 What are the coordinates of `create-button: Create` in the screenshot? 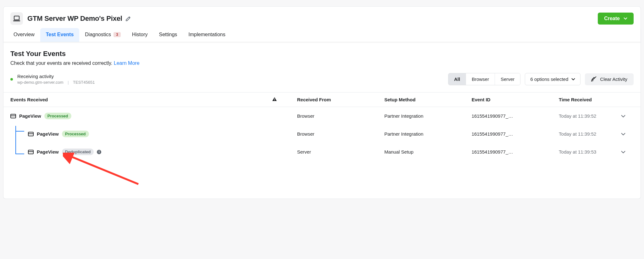 It's located at (616, 19).